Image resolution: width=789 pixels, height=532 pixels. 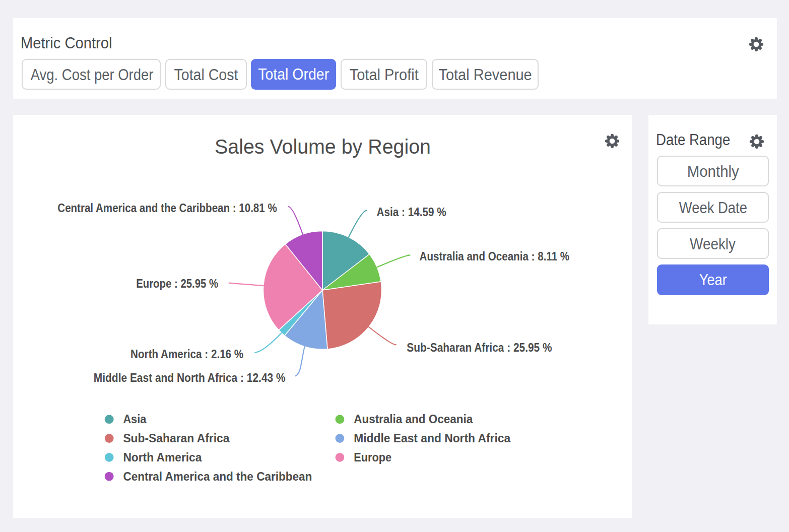 I want to click on svg-text: Middle East and North Africa, so click(x=432, y=438).